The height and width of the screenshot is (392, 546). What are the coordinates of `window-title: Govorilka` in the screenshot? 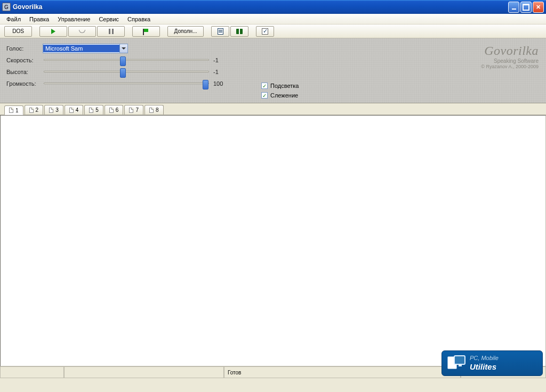 It's located at (260, 7).